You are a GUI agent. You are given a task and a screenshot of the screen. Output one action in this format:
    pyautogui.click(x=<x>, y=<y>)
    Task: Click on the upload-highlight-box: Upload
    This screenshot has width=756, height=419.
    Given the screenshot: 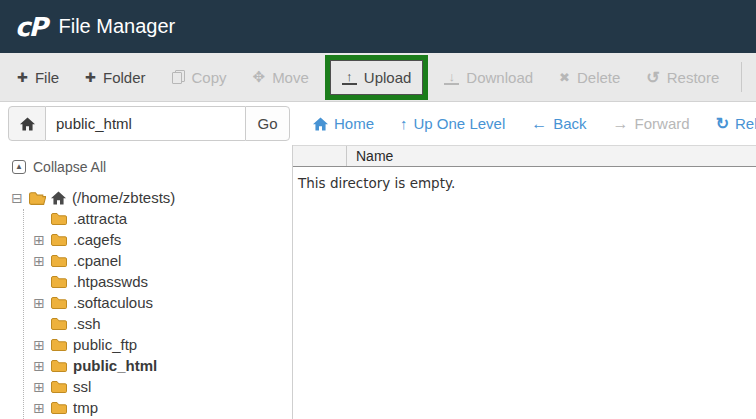 What is the action you would take?
    pyautogui.click(x=377, y=78)
    